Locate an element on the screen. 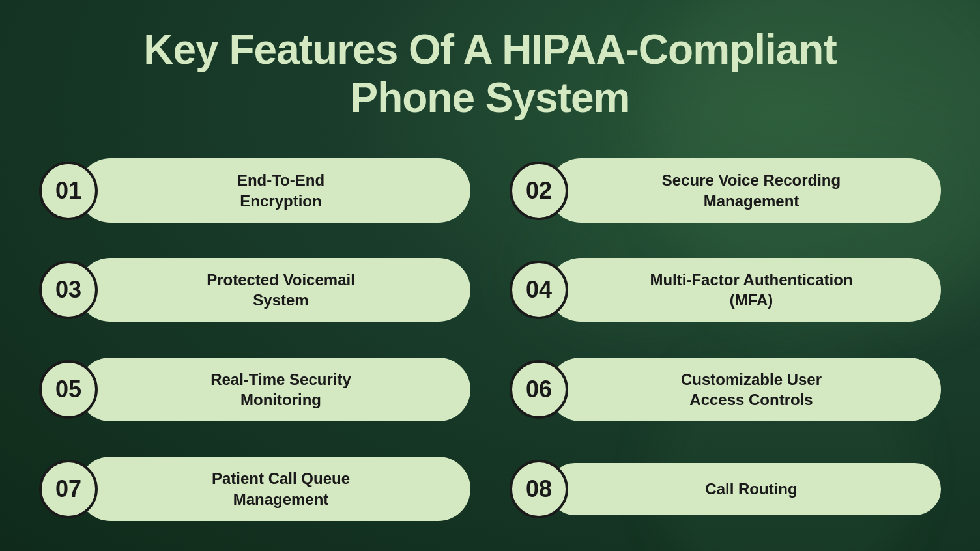 Image resolution: width=980 pixels, height=551 pixels. feature-label-text-05: Real-Time Security Monitoring is located at coordinates (281, 389).